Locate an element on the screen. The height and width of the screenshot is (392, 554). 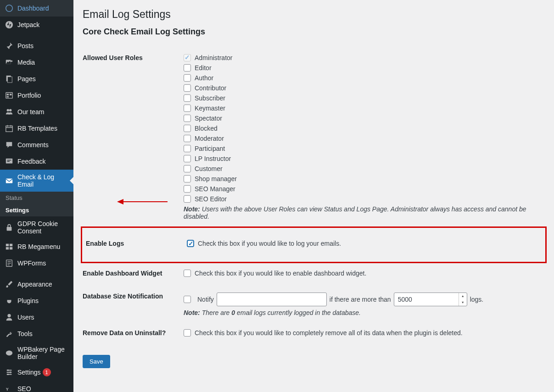
role-option: Author is located at coordinates (364, 78).